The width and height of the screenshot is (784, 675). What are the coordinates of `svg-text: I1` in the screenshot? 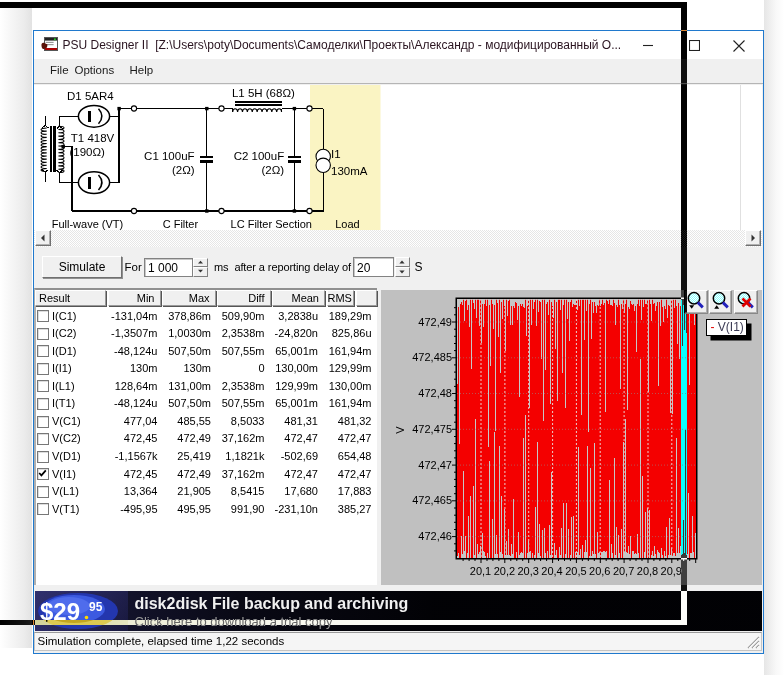 It's located at (336, 154).